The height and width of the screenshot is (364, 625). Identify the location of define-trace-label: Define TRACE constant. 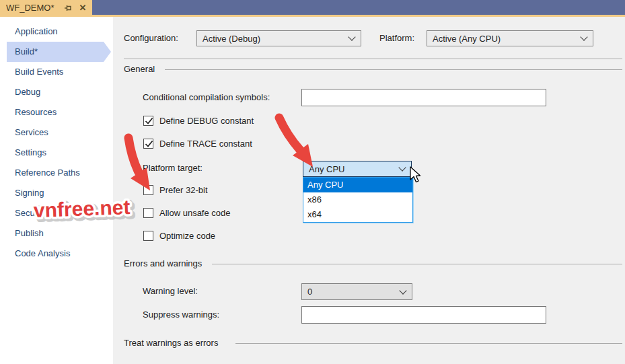
(206, 144).